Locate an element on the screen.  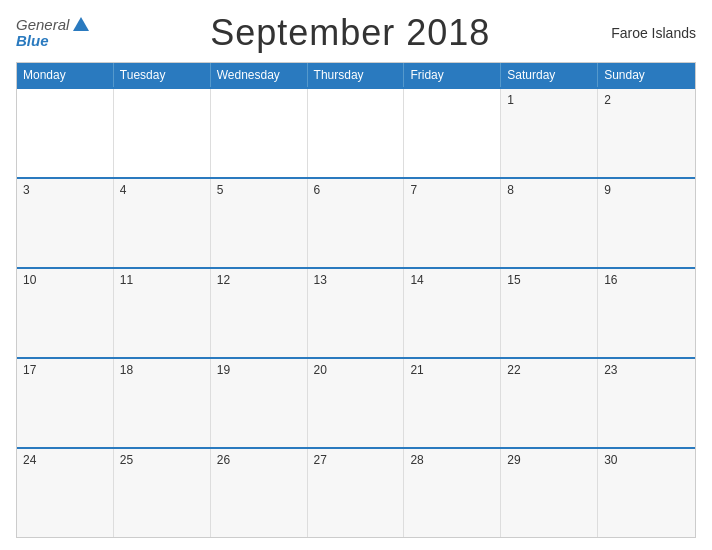
calendar-cell: 3 is located at coordinates (66, 223).